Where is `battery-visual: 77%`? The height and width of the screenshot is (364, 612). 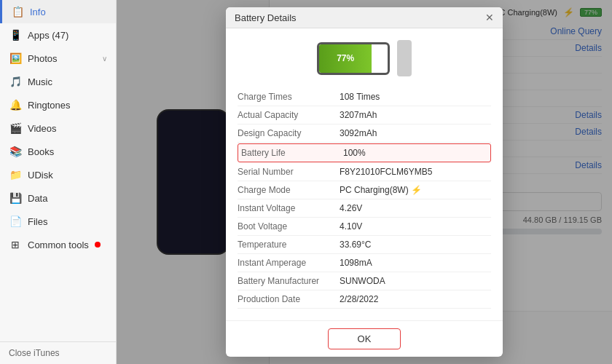 battery-visual: 77% is located at coordinates (364, 58).